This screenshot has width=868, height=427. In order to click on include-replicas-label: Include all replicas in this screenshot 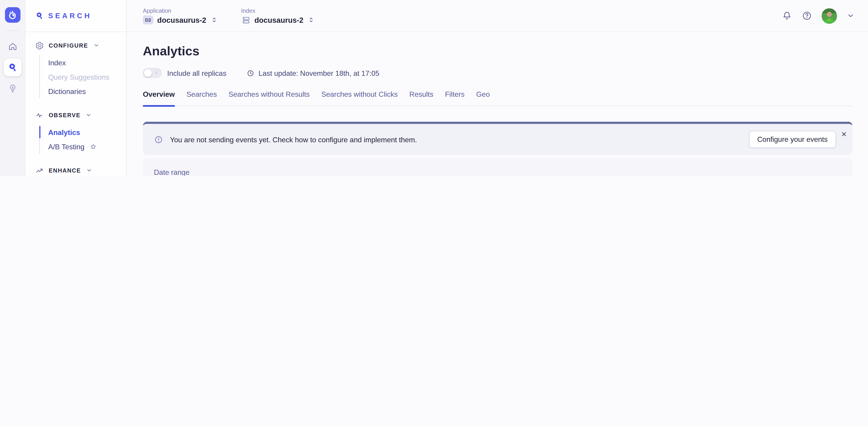, I will do `click(197, 73)`.